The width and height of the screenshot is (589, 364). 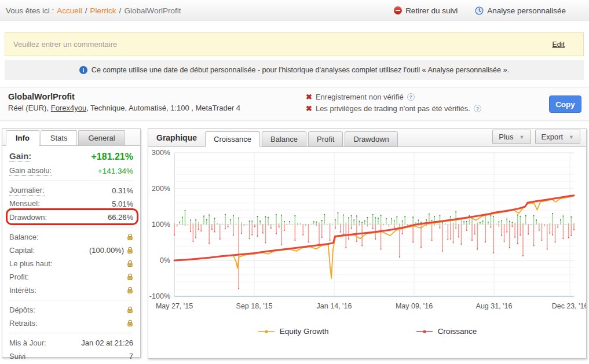 I want to click on legend-label: Croissance, so click(x=458, y=331).